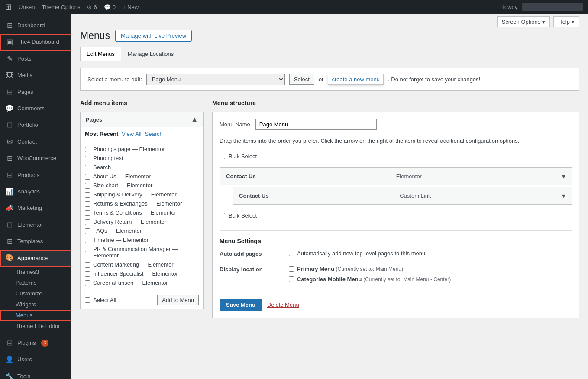 Image resolution: width=588 pixels, height=379 pixels. Describe the element at coordinates (142, 213) in the screenshot. I see `list-item: Terms & Conditions — Elementor` at that location.